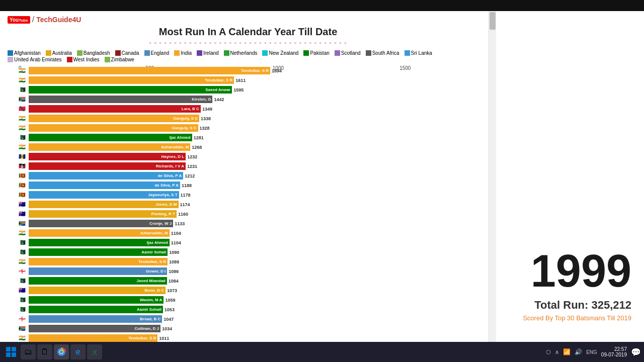 The width and height of the screenshot is (644, 362). Describe the element at coordinates (277, 71) in the screenshot. I see `bar-value-label: 1894` at that location.